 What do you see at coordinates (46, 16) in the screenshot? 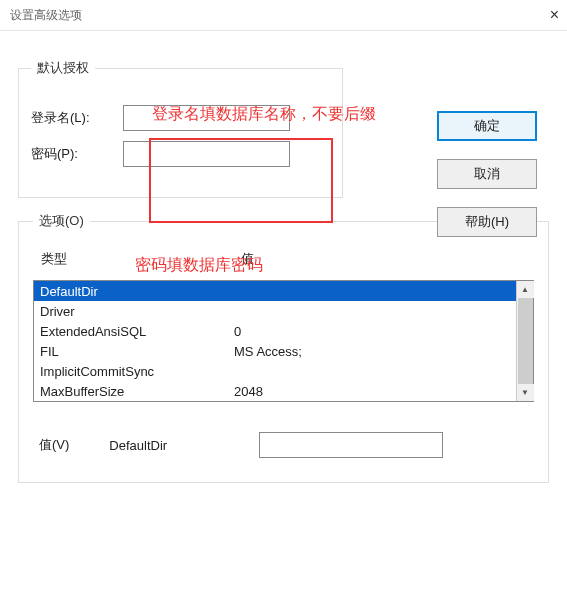
I see `window-title: 设置高级选项` at bounding box center [46, 16].